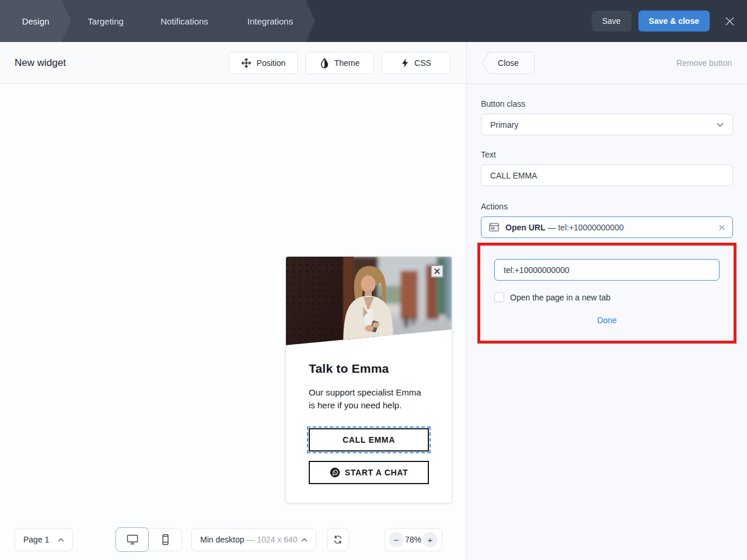 The width and height of the screenshot is (747, 560). Describe the element at coordinates (270, 21) in the screenshot. I see `tab-integrations-label: Integrations` at that location.